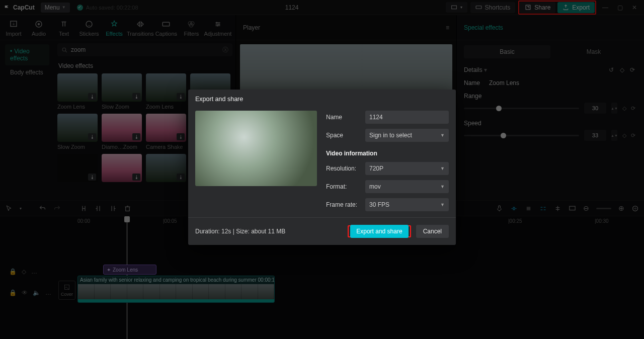  Describe the element at coordinates (448, 28) in the screenshot. I see `player-menu-icon: ≡` at that location.